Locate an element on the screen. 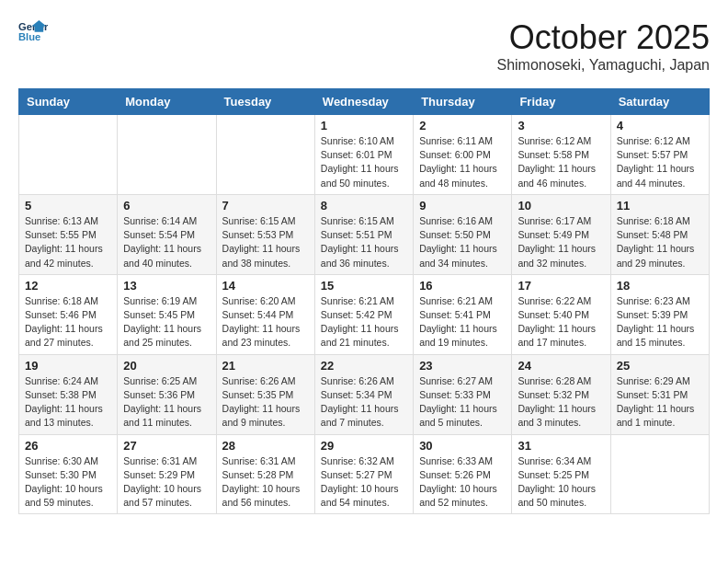  calendar-cell: 18Sunrise: 6:23 AM Sunset: 5:39 PM Dayli… is located at coordinates (660, 315).